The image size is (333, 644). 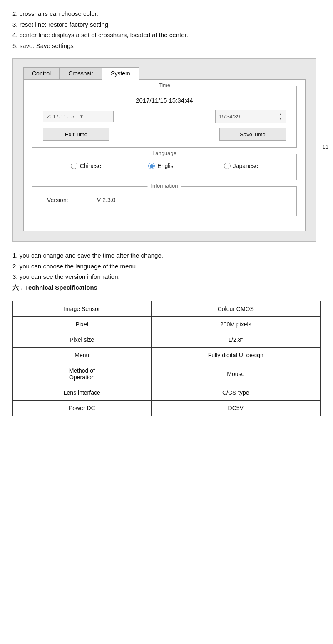 I want to click on instruction-line-3: 4. center line: displays a set of crossh…, so click(x=166, y=35).